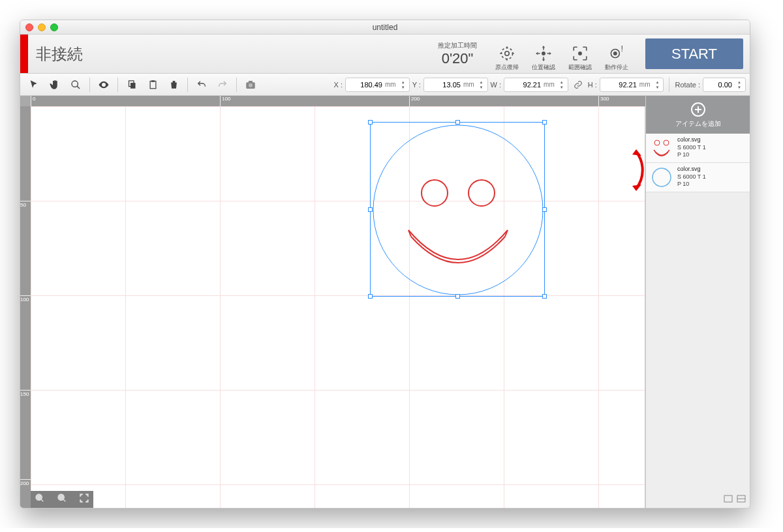  Describe the element at coordinates (25, 393) in the screenshot. I see `ruler-v-tick: 150` at that location.